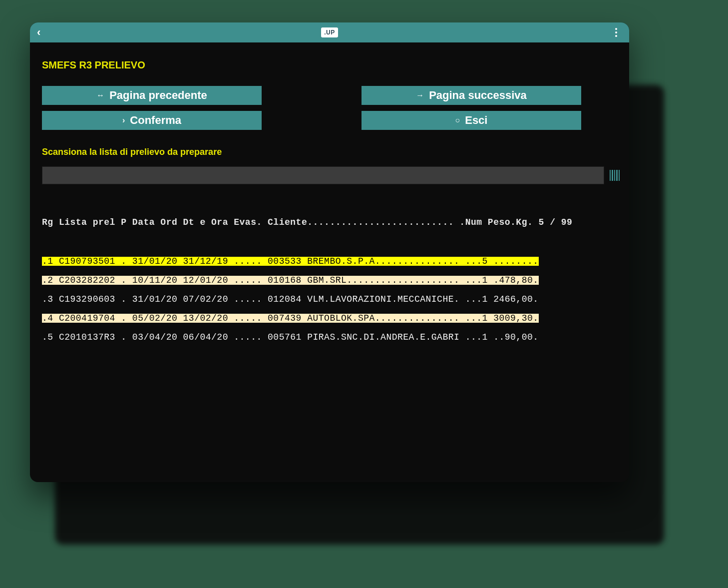 This screenshot has width=728, height=588. What do you see at coordinates (331, 337) in the screenshot?
I see `list-row: .5 C2010137R3 . 03/04/20 06/04/20 ..... …` at bounding box center [331, 337].